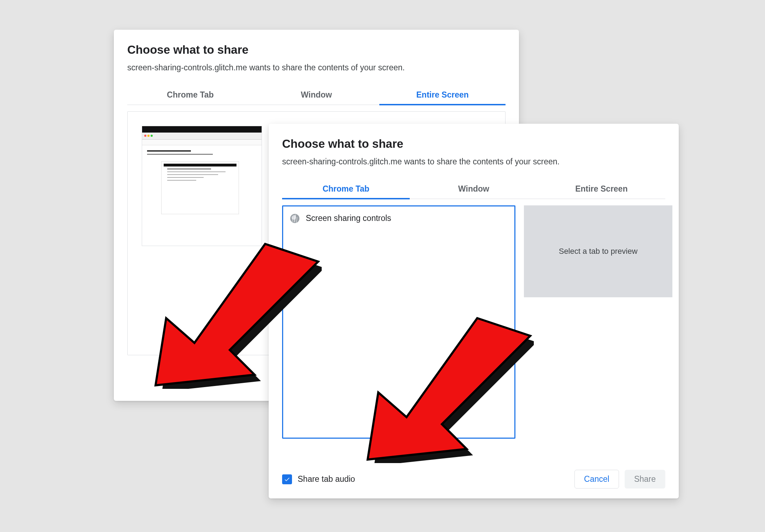 The image size is (765, 532). I want to click on share-tab-audio-checkbox: Share tab audio, so click(319, 479).